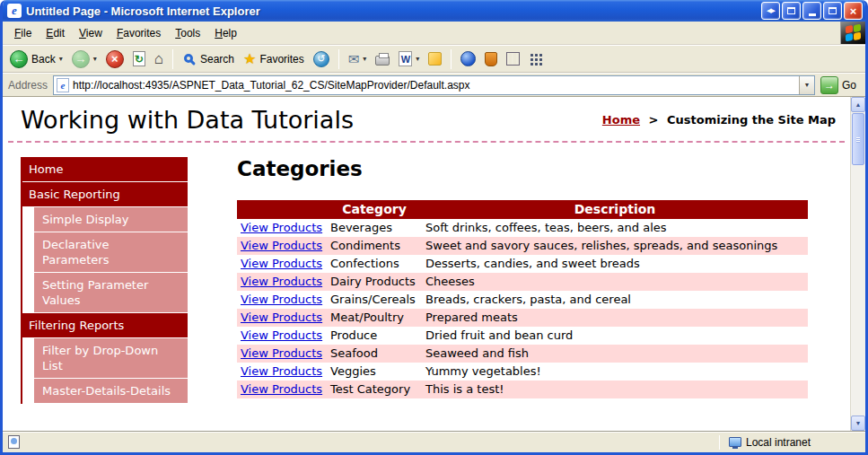 The image size is (868, 455). I want to click on favorites-label: Favorites, so click(282, 59).